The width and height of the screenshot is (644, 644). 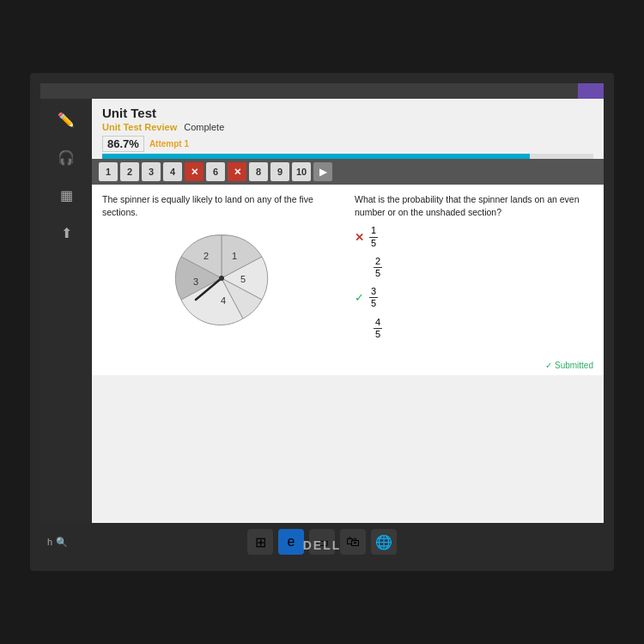 What do you see at coordinates (234, 256) in the screenshot?
I see `svg-text: 1` at bounding box center [234, 256].